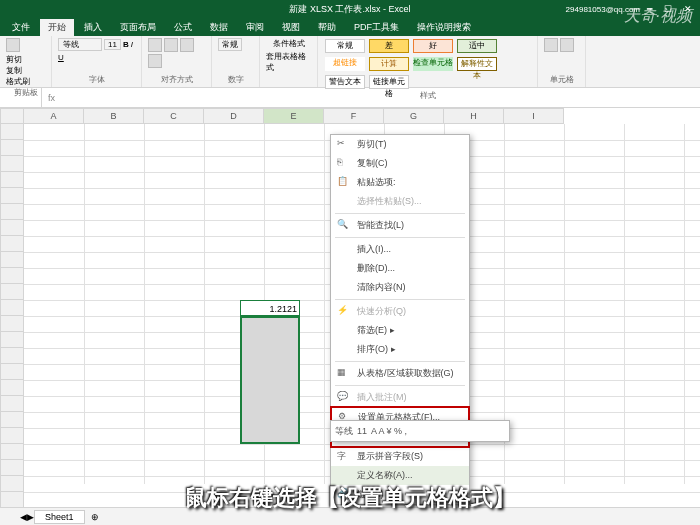 The height and width of the screenshot is (525, 700). Describe the element at coordinates (288, 62) in the screenshot. I see `table-format-button: 套用表格格式` at that location.